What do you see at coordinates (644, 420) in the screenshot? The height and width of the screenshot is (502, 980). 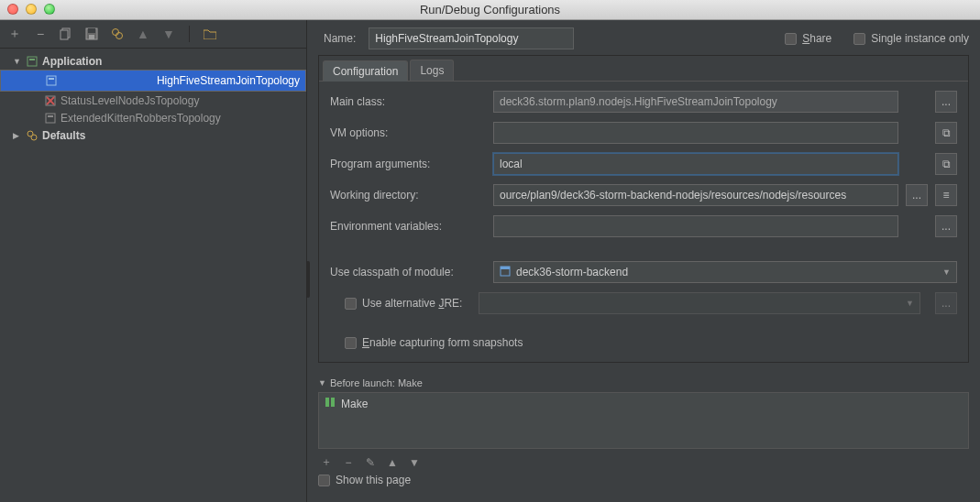 I see `before-launch-list: Make` at bounding box center [644, 420].